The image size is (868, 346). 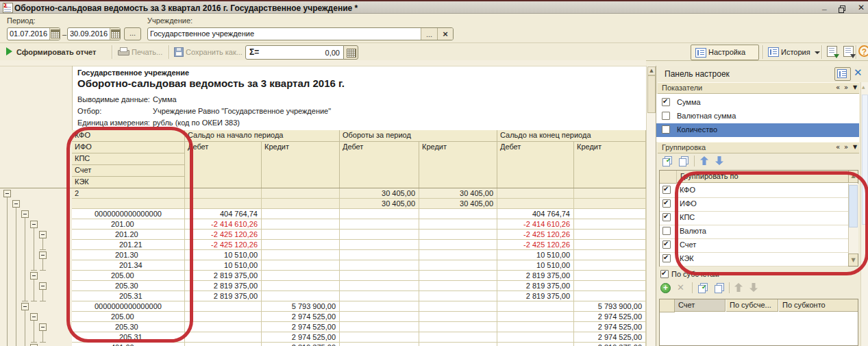 What do you see at coordinates (697, 129) in the screenshot?
I see `indicator-label-2: Количество` at bounding box center [697, 129].